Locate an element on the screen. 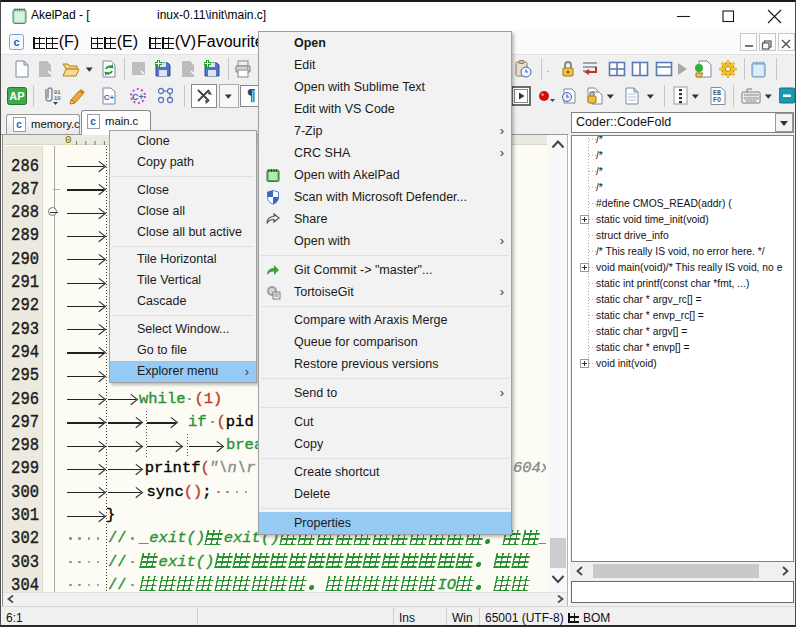 The height and width of the screenshot is (627, 796). svg-text: FO is located at coordinates (717, 100).